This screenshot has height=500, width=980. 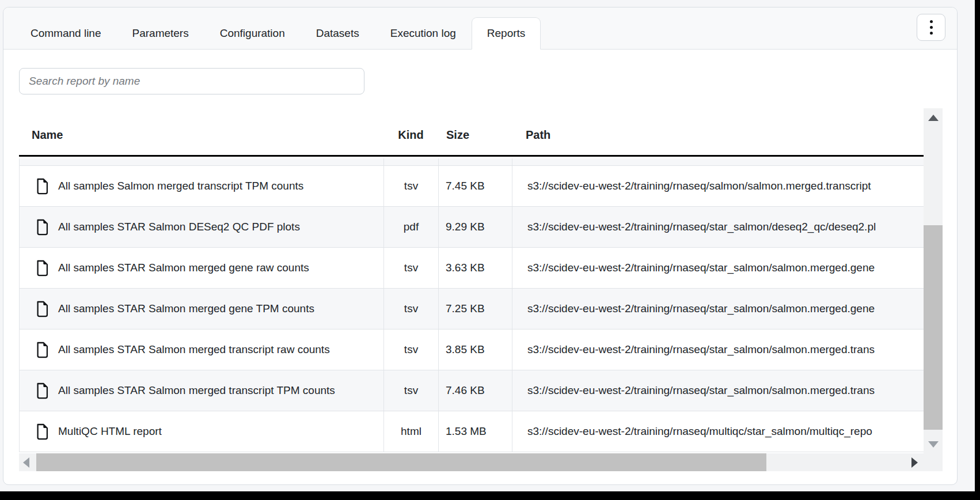 What do you see at coordinates (184, 268) in the screenshot?
I see `report-name: All samples STAR Salmon merged gene raw …` at bounding box center [184, 268].